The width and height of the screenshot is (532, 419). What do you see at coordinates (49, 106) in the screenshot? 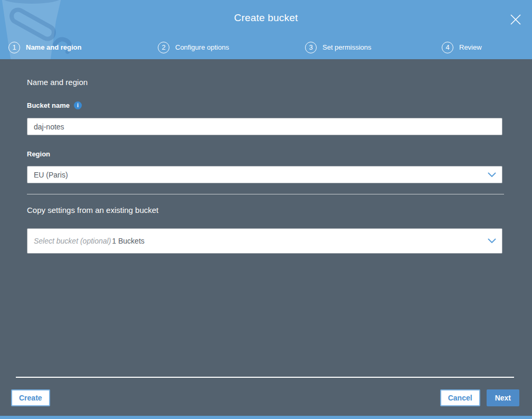
I see `bucket-name-label-text: Bucket name` at bounding box center [49, 106].